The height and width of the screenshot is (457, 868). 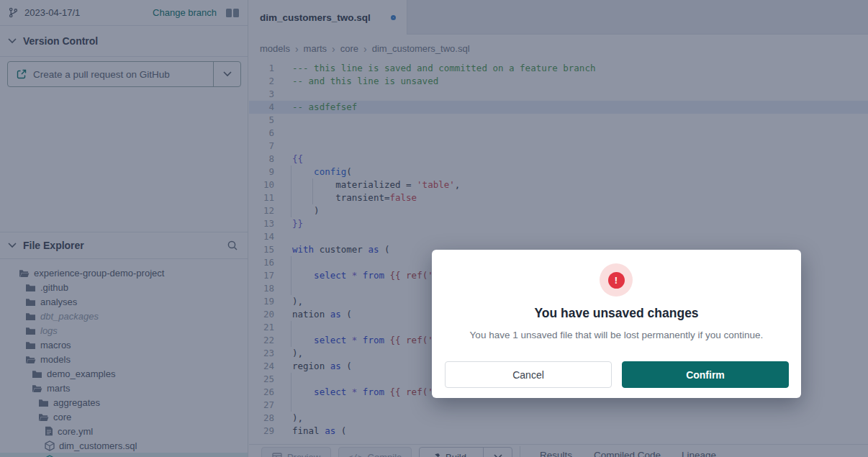 I want to click on confirm-button: Confirm, so click(x=705, y=374).